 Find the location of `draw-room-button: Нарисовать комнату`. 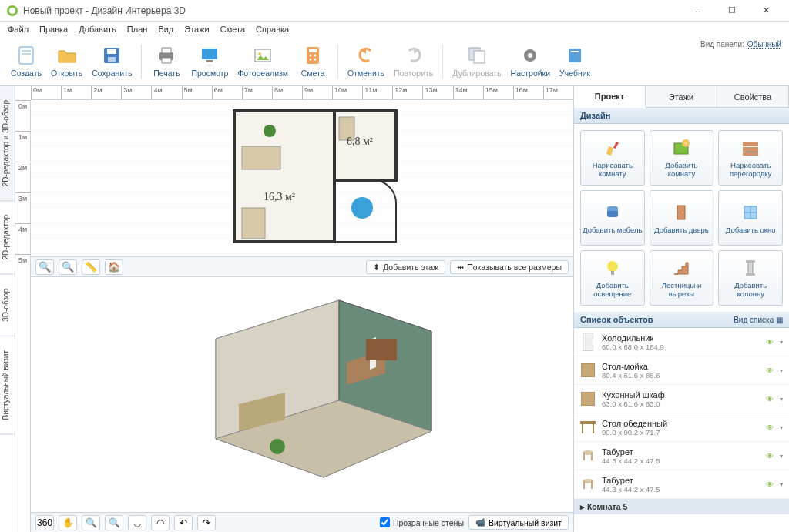

draw-room-button: Нарисовать комнату is located at coordinates (613, 158).